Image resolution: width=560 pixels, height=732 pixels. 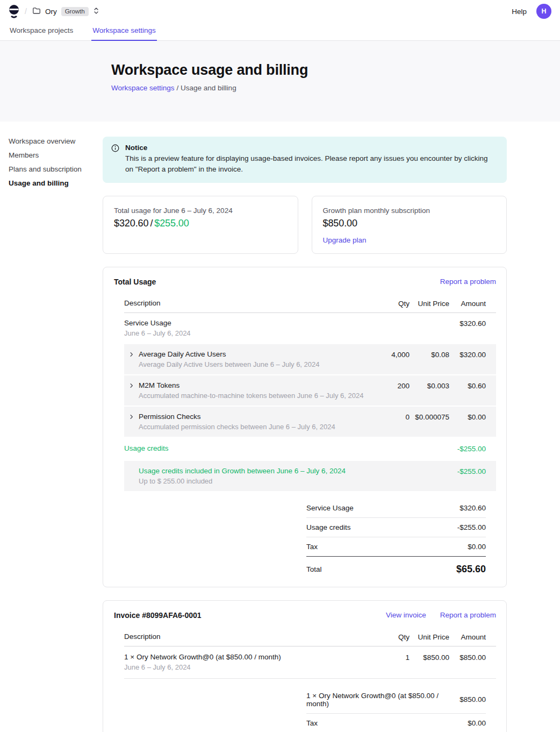 What do you see at coordinates (396, 566) in the screenshot?
I see `usage-total-row: Total $65.60` at bounding box center [396, 566].